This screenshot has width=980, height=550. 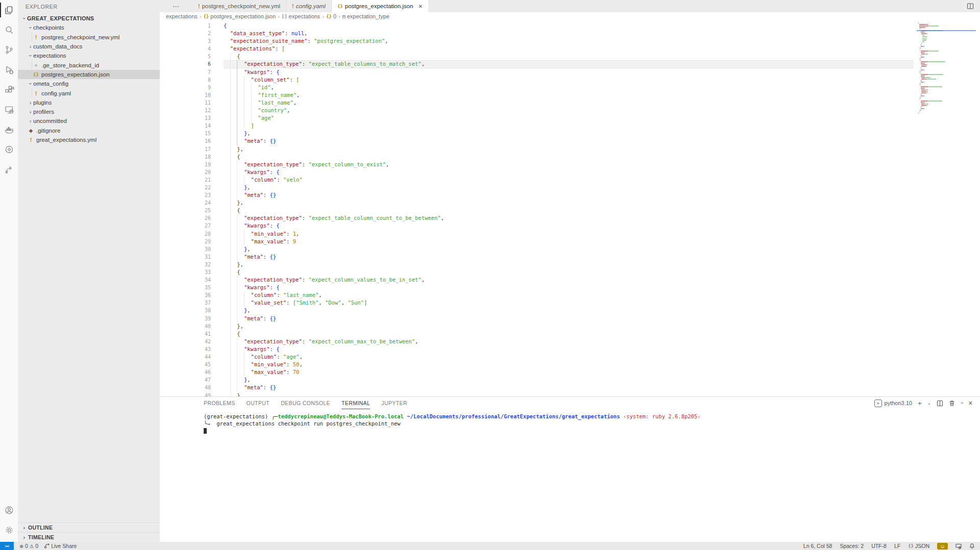 I want to click on code-line-content: "max_value": 70, so click(x=569, y=372).